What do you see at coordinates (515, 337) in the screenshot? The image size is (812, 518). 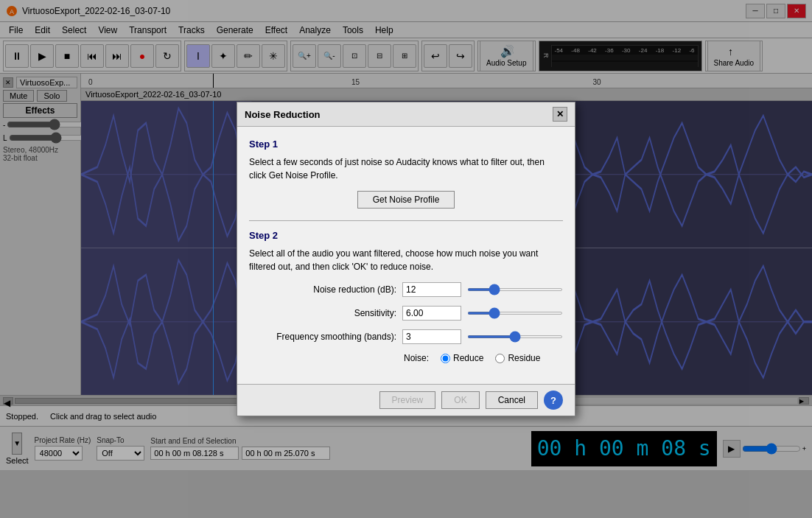 I see `freq-smoothing-slider` at bounding box center [515, 337].